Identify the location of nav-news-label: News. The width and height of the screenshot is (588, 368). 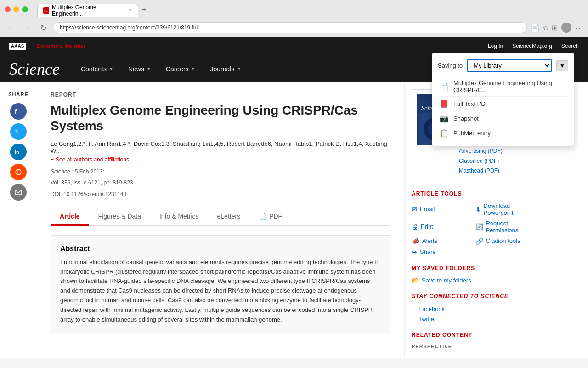
(136, 69).